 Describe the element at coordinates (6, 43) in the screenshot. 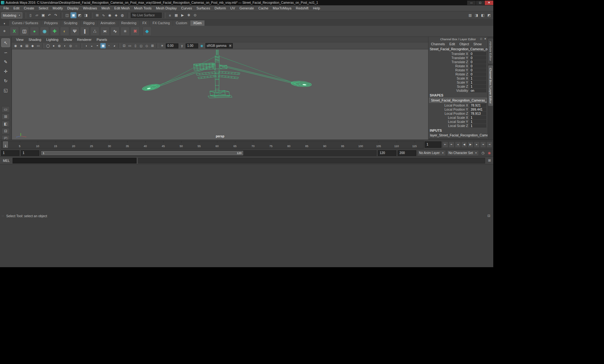

I see `select-tool: ↖` at that location.